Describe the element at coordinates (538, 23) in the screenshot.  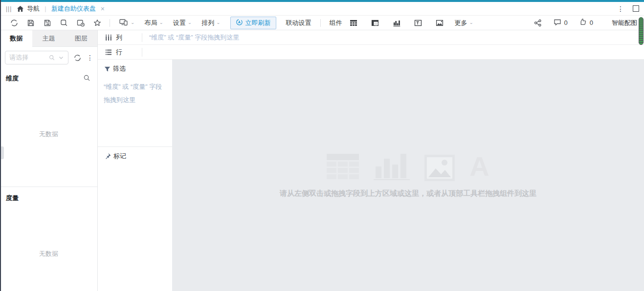
I see `share-icon` at that location.